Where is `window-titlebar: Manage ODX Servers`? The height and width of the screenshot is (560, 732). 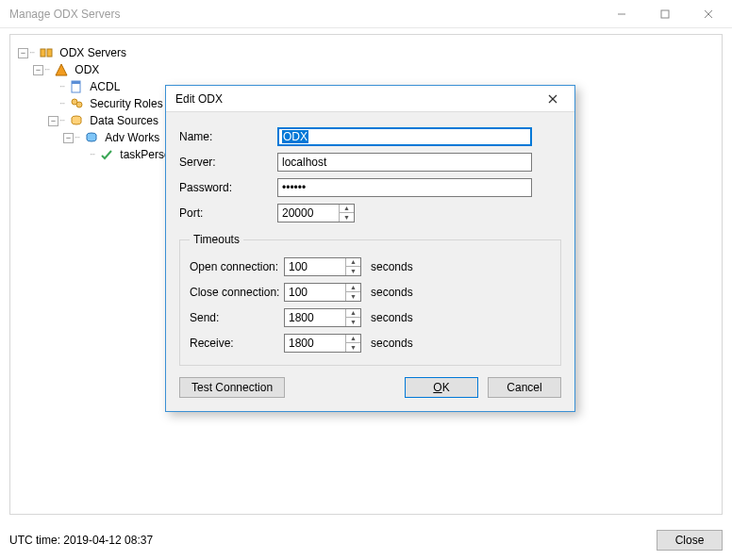 window-titlebar: Manage ODX Servers is located at coordinates (366, 14).